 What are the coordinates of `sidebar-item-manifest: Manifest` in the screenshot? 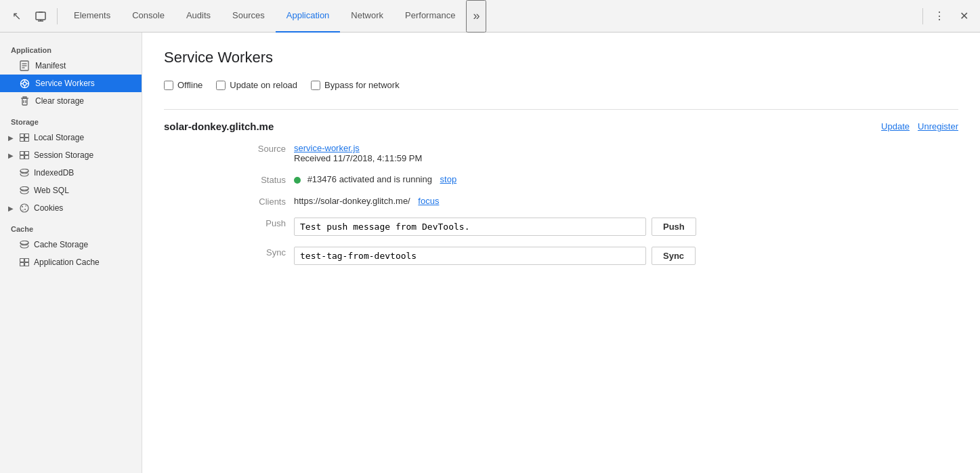 It's located at (70, 66).